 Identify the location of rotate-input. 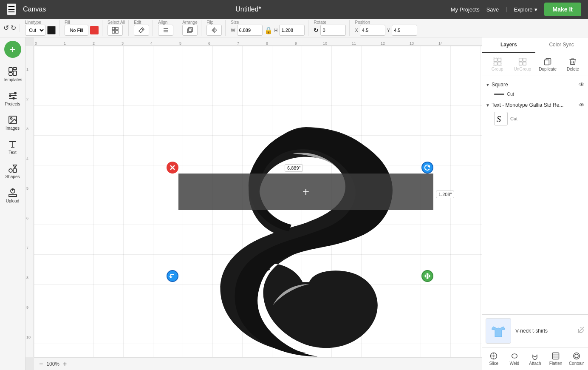
(333, 30).